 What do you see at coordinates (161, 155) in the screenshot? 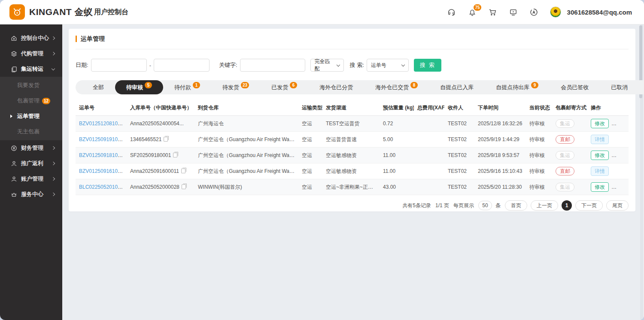
I see `inbound-number-cell: SF202509180001` at bounding box center [161, 155].